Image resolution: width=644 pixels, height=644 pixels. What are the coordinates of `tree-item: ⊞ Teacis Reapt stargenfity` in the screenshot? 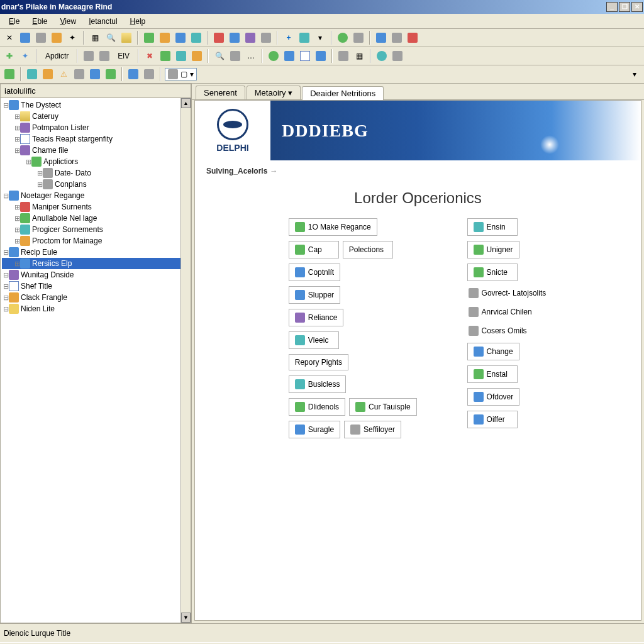 It's located at (96, 139).